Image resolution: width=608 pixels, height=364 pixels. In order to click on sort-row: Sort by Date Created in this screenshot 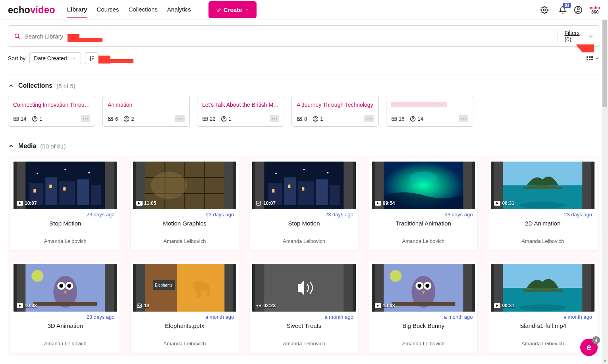, I will do `click(304, 58)`.